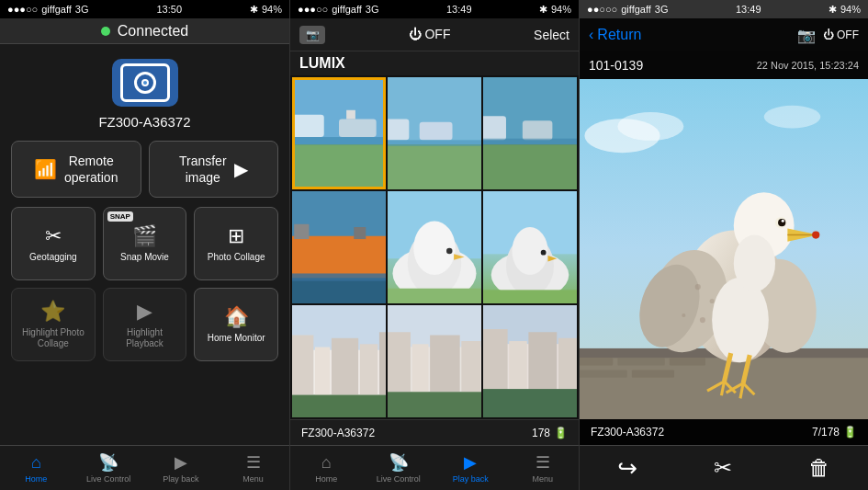 The width and height of the screenshot is (868, 490). What do you see at coordinates (459, 9) in the screenshot?
I see `p2-time: 13:49` at bounding box center [459, 9].